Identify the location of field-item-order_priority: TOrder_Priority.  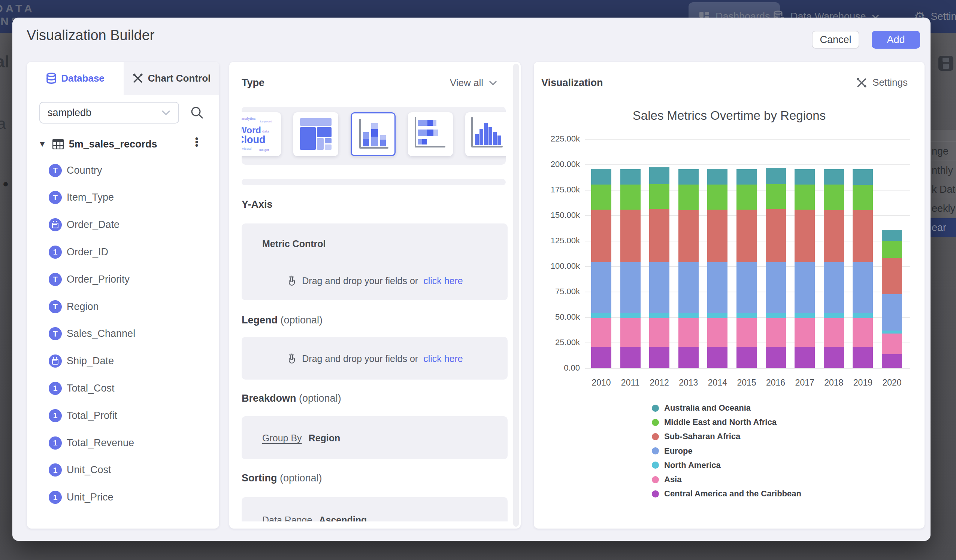
(123, 279).